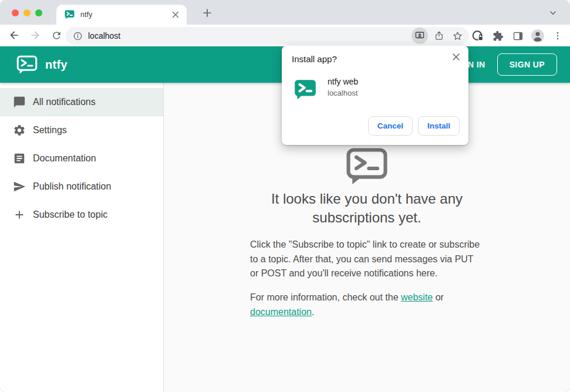  Describe the element at coordinates (56, 65) in the screenshot. I see `app-title: ntfy` at that location.